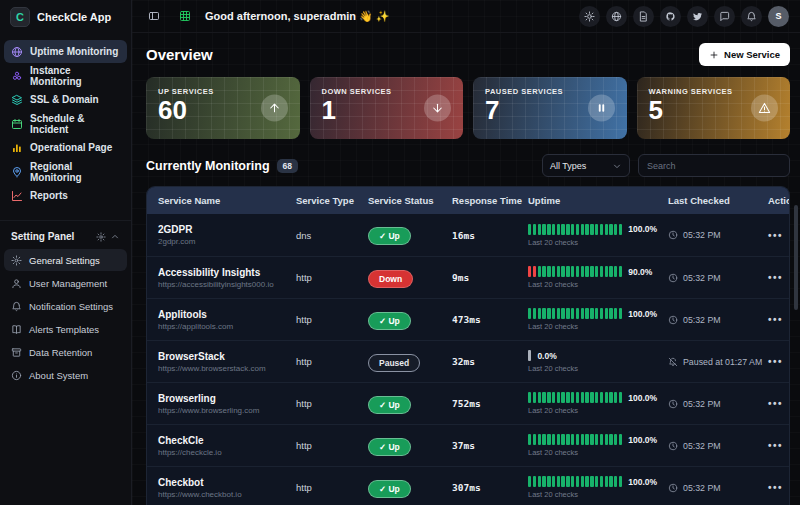 The height and width of the screenshot is (505, 800). What do you see at coordinates (468, 361) in the screenshot?
I see `table-row-browserstack: BrowserStackhttps://www.browserstack.com…` at bounding box center [468, 361].